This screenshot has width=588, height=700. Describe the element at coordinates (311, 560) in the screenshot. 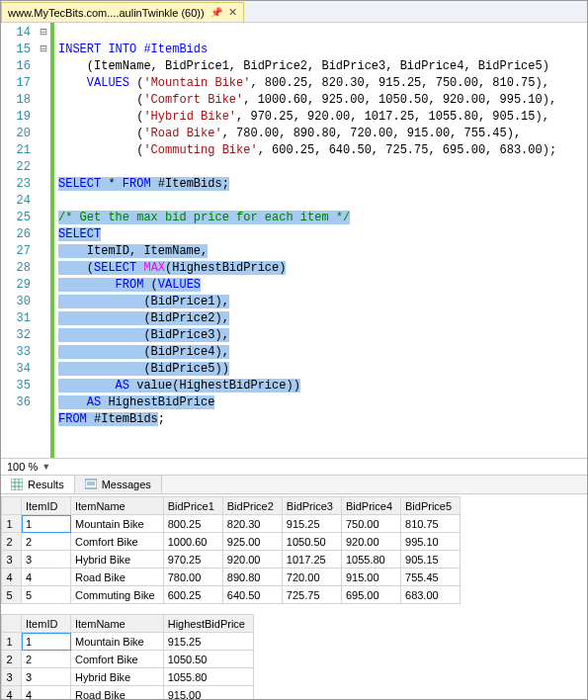

I see `cell: 1017.25` at that location.